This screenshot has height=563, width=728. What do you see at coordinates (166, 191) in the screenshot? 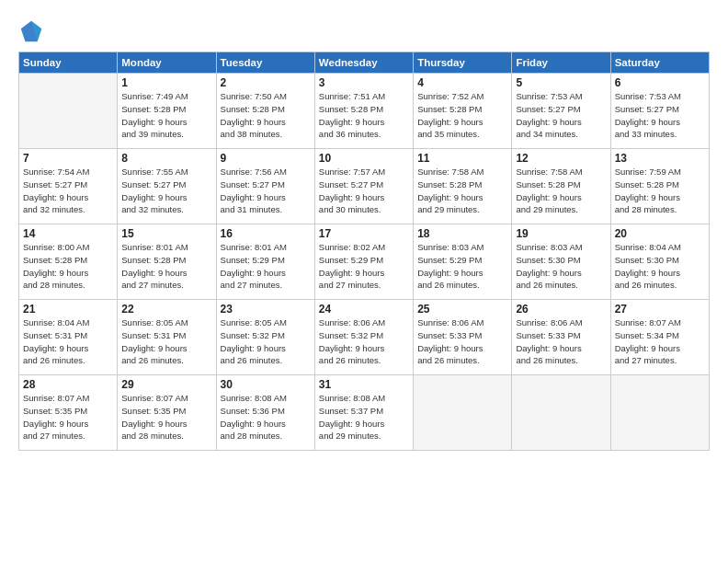
I see `day-info: Sunrise: 7:55 AM Sunset: 5:27 PM Dayligh…` at bounding box center [166, 191].